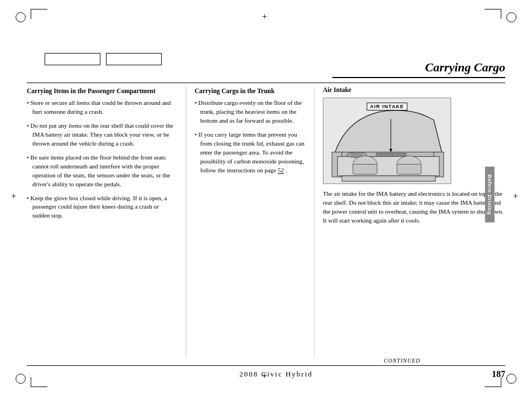  I want to click on page-link: 52, so click(281, 171).